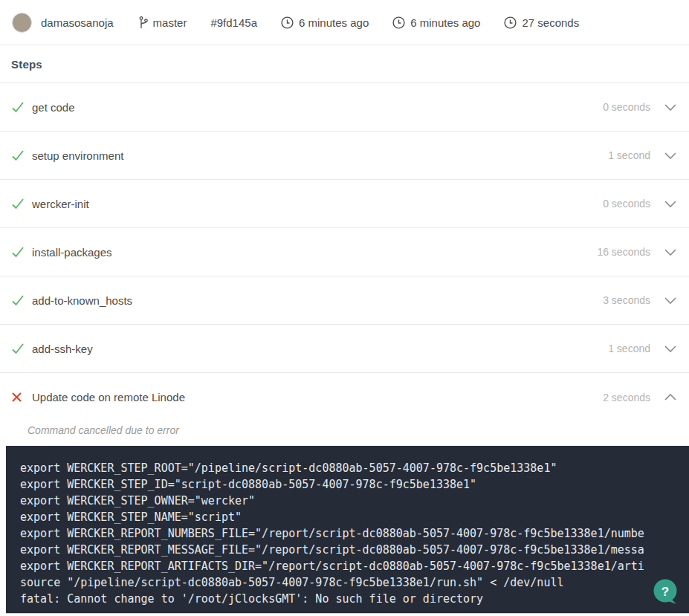  I want to click on branch-info: master, so click(164, 22).